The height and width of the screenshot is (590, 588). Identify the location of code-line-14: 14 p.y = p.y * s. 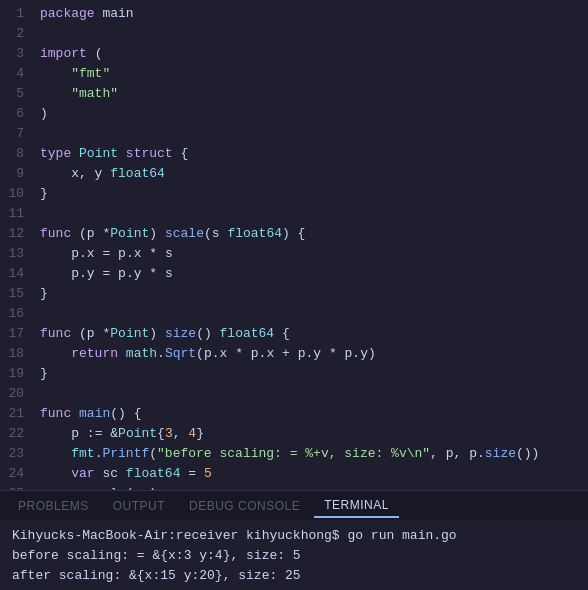
(294, 274).